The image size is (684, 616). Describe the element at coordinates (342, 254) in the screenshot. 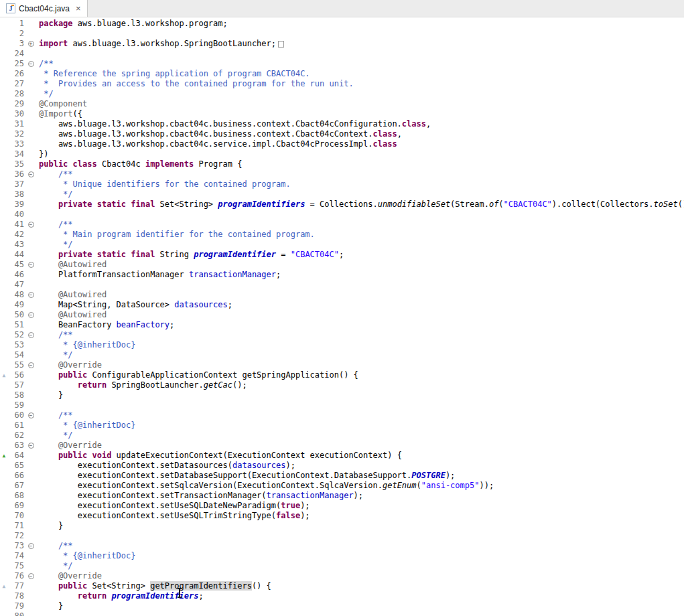

I see `code-line: 44 private static final String programId…` at that location.